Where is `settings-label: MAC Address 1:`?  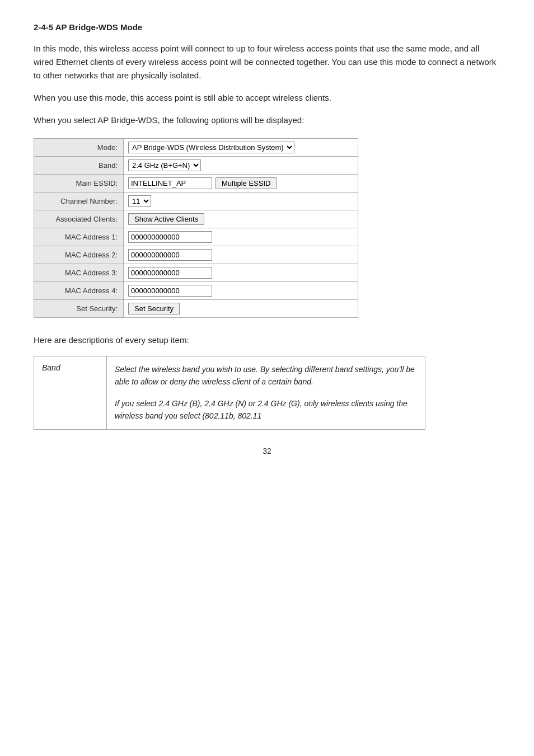
settings-label: MAC Address 1: is located at coordinates (79, 237).